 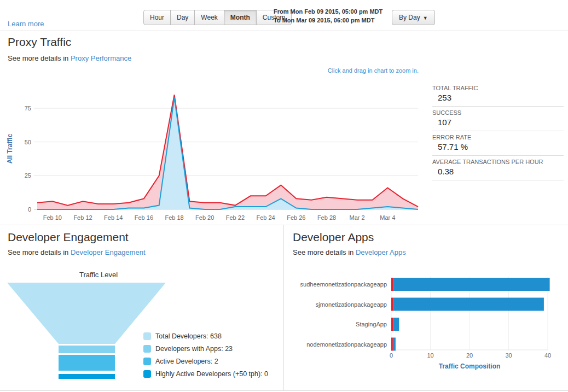 I want to click on range-button-hour: Hour, so click(x=157, y=17).